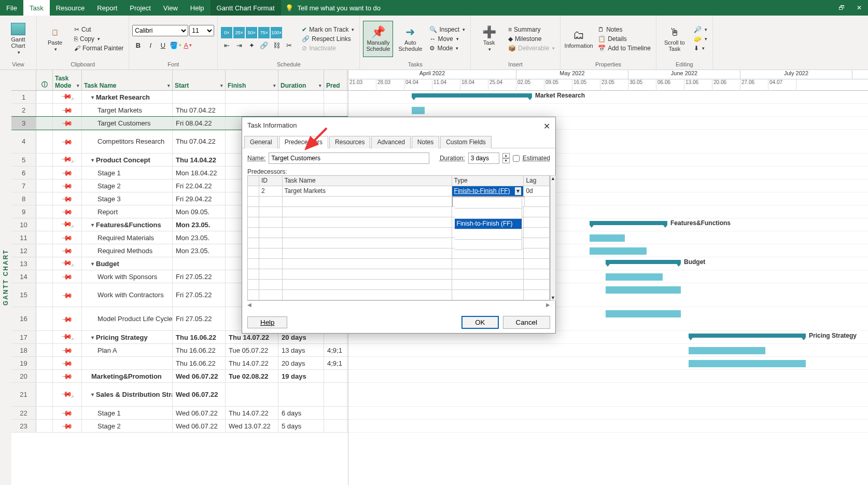  What do you see at coordinates (472, 95) in the screenshot?
I see `summary-bar: Market Research` at bounding box center [472, 95].